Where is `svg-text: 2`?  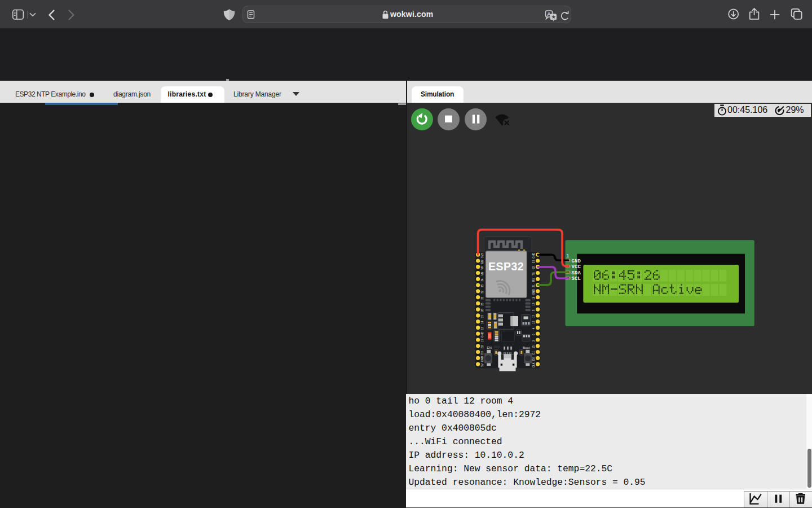
svg-text: 2 is located at coordinates (533, 341).